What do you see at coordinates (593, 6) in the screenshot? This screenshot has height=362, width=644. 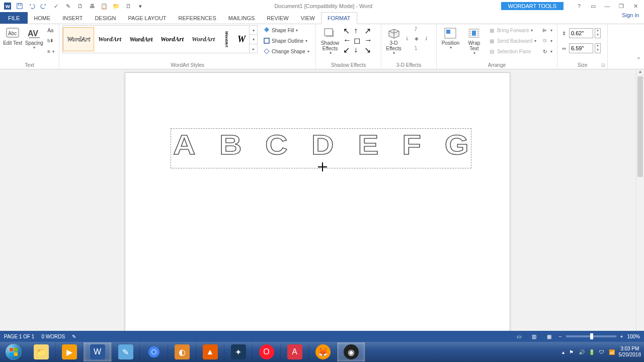 I see `ribbon-options-icon: ▭` at bounding box center [593, 6].